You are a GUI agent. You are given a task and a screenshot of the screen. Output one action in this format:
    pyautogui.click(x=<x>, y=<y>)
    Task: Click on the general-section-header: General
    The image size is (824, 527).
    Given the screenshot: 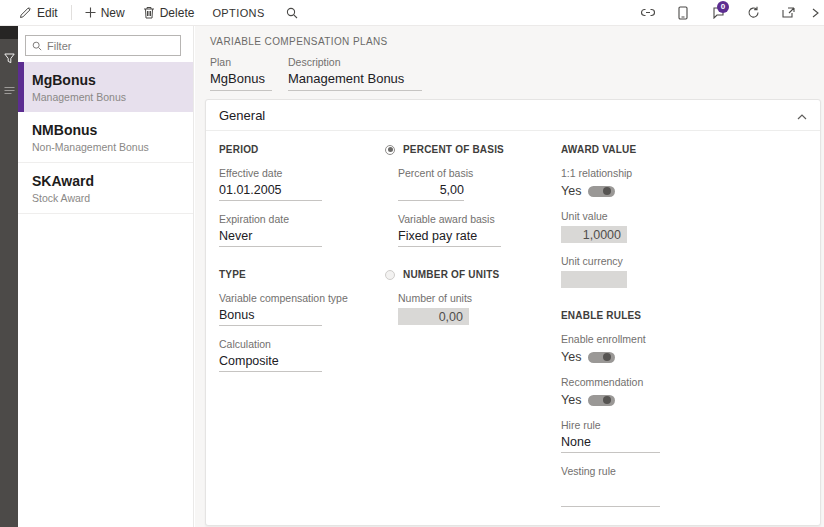 What is the action you would take?
    pyautogui.click(x=513, y=116)
    